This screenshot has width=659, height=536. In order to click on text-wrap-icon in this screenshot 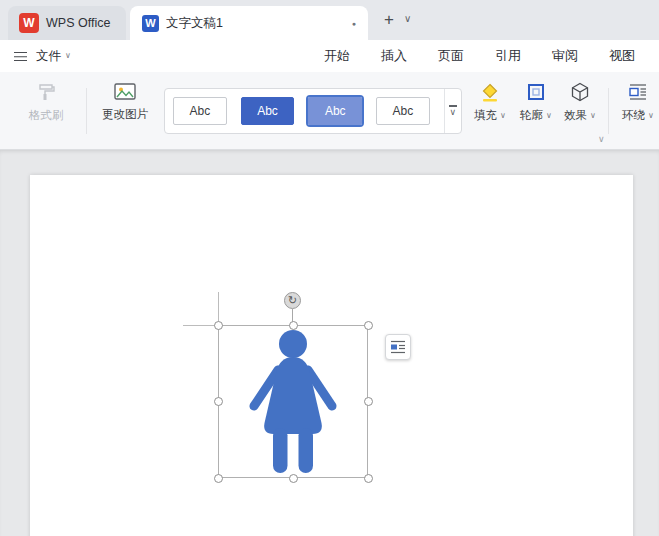, I will do `click(638, 92)`.